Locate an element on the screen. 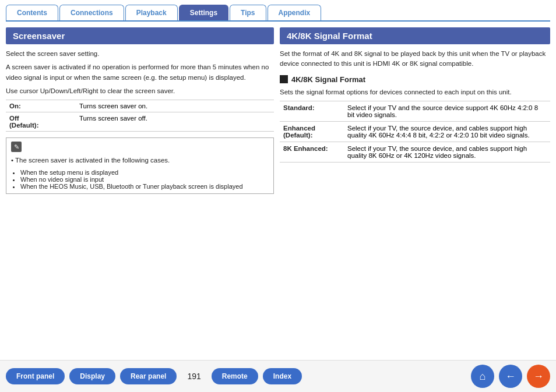 The width and height of the screenshot is (556, 392). tab-connections: Connections is located at coordinates (92, 13).